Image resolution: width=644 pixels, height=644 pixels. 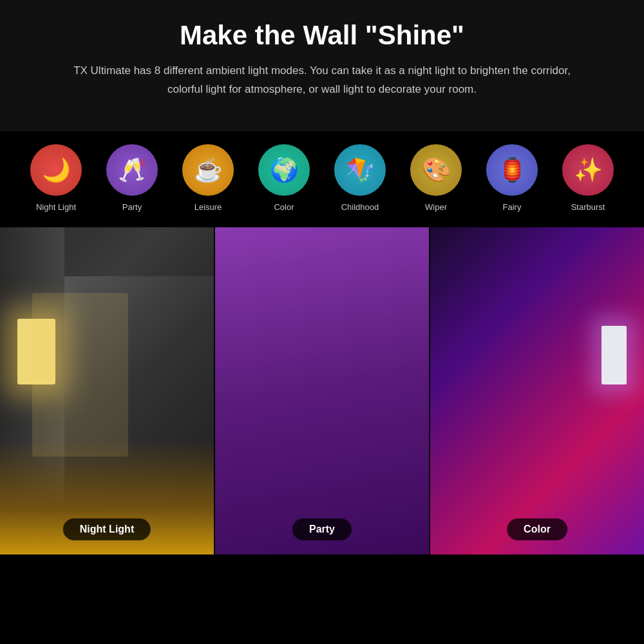 I want to click on mode-icon-starburst: ✨, so click(x=588, y=170).